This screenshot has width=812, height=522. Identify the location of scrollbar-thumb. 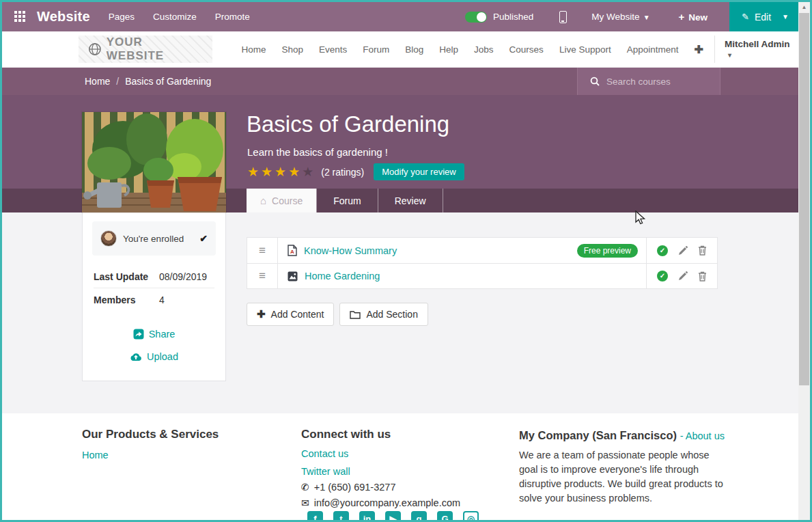
(804, 200).